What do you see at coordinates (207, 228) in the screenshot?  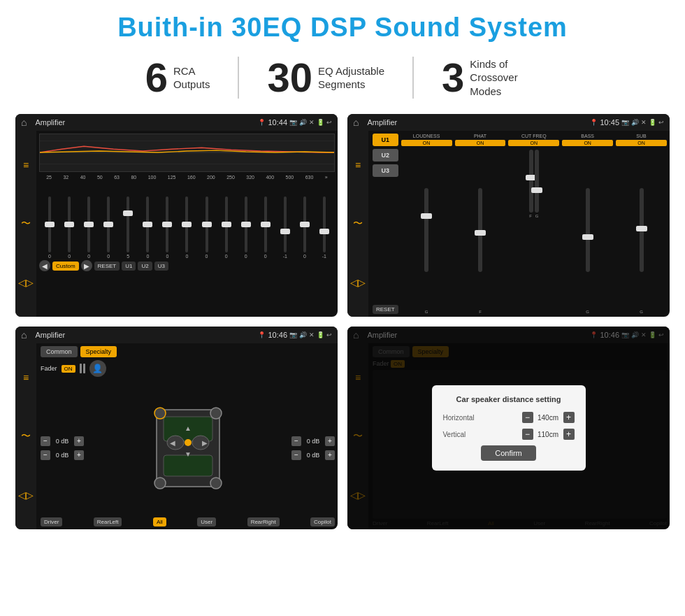 I see `eq-slider-9: 0` at bounding box center [207, 228].